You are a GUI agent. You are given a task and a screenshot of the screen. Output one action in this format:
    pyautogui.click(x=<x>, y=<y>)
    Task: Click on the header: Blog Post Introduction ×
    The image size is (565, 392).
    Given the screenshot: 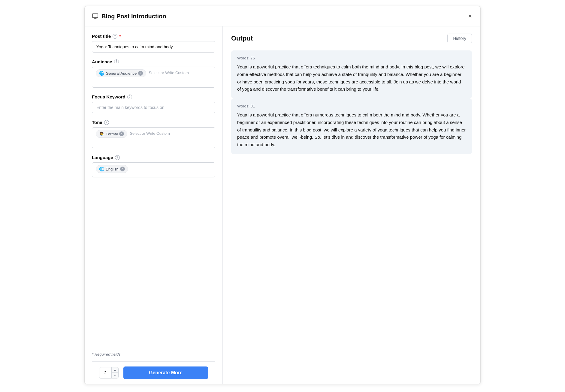 What is the action you would take?
    pyautogui.click(x=282, y=16)
    